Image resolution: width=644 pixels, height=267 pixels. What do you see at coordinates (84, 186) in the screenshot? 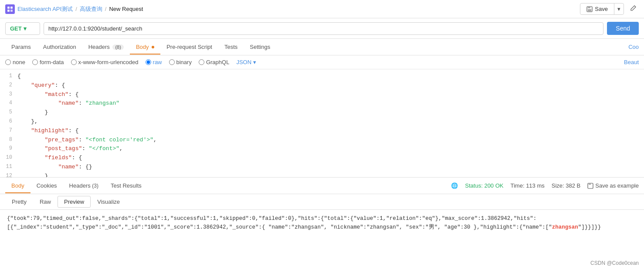
I see `response-tab-headers: Headers (3)` at bounding box center [84, 186].